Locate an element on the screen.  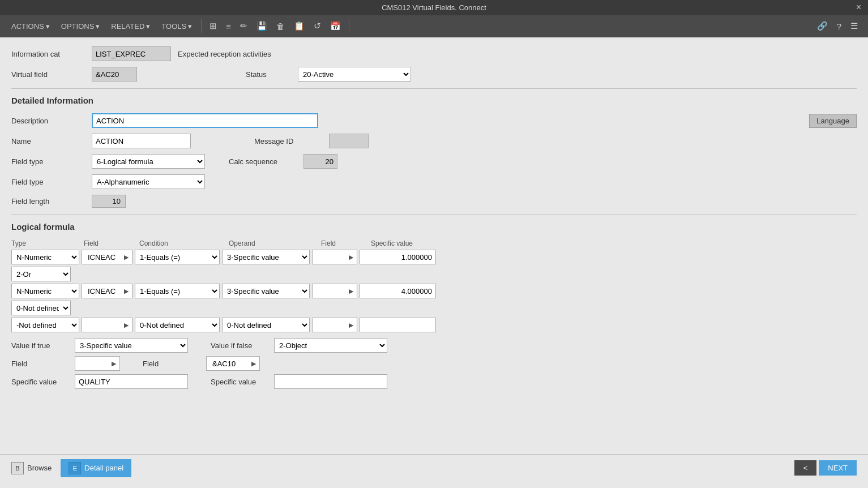
virtual-field-label: Virtual field is located at coordinates (48, 75).